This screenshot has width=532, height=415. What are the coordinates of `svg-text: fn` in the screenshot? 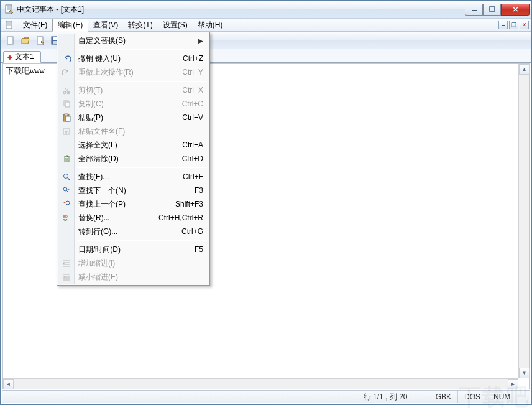 It's located at (67, 132).